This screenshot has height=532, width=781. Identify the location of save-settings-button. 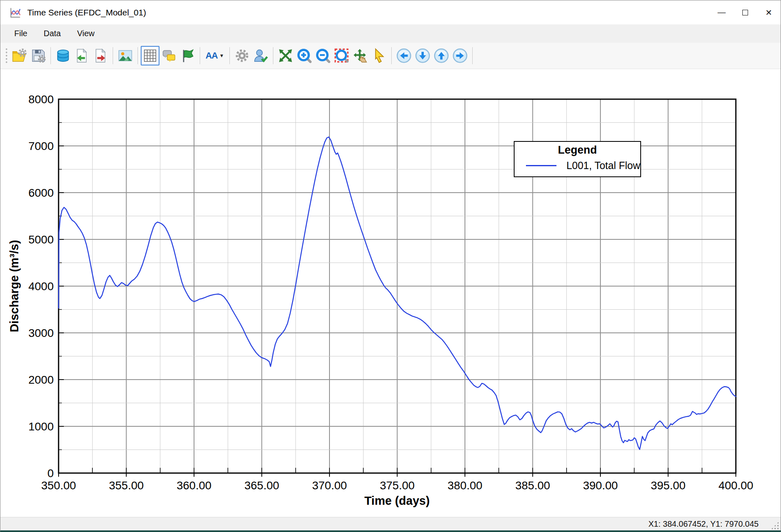
(38, 56).